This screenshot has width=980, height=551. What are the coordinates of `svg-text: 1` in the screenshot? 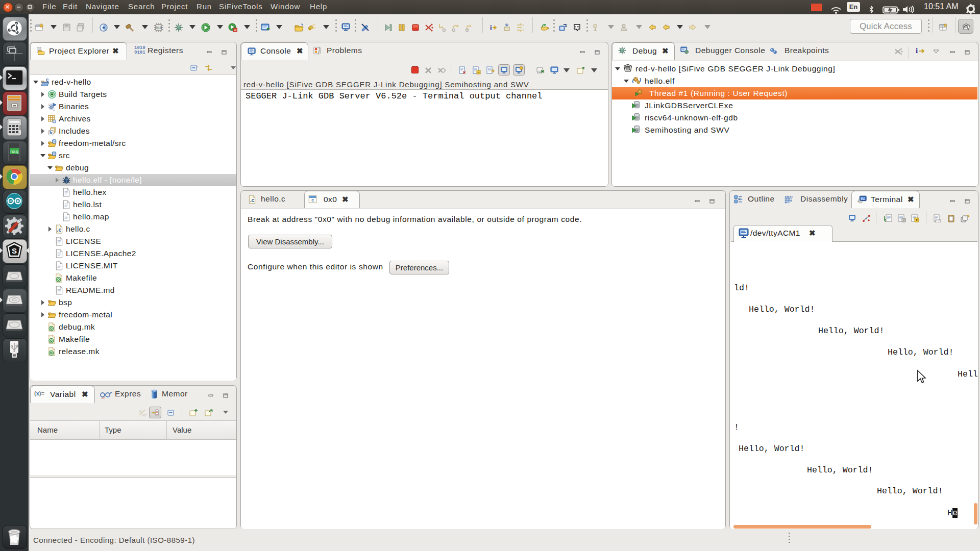 It's located at (54, 110).